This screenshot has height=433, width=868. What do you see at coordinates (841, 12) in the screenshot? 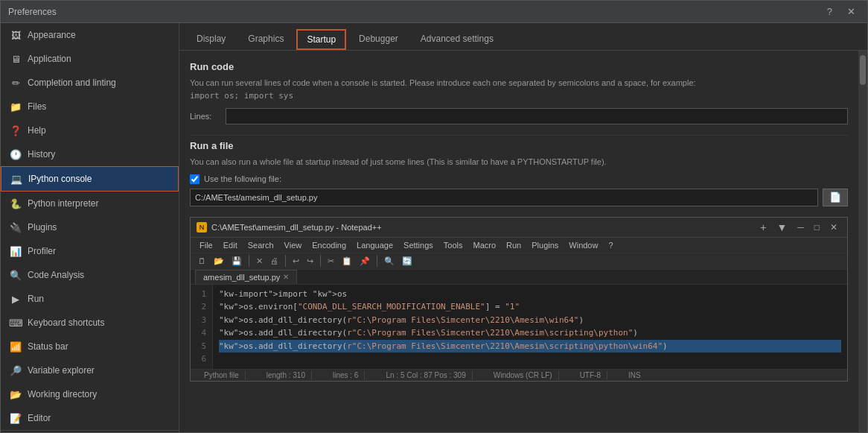
I see `titlebar-controls: ? ✕` at bounding box center [841, 12].